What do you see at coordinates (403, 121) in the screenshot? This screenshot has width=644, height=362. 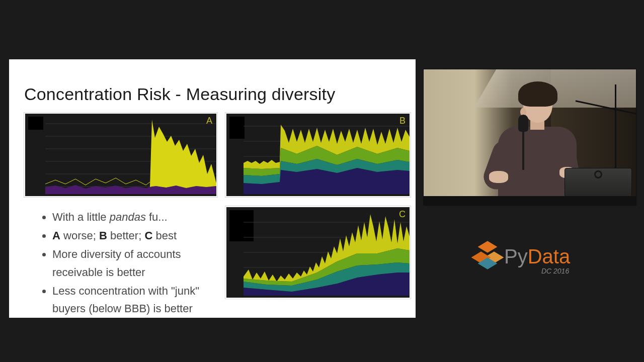 I see `chart-b-label: B` at bounding box center [403, 121].